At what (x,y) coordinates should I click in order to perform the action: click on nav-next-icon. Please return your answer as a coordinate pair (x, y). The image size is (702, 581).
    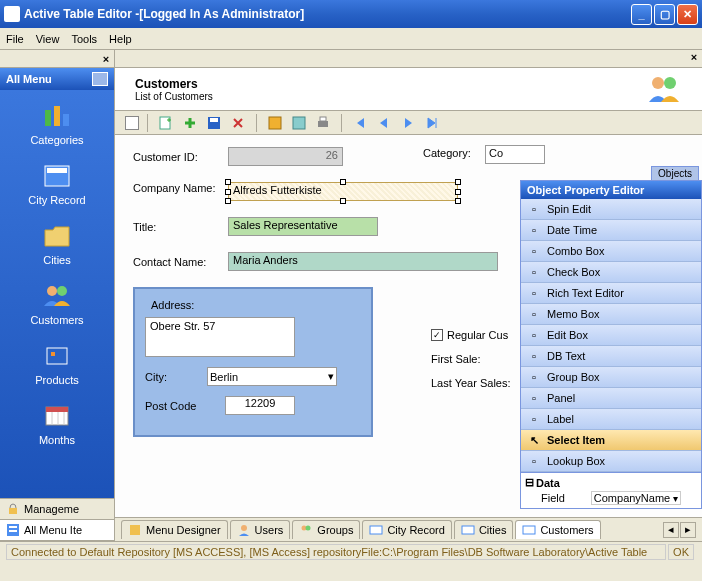
    Looking at the image, I should click on (408, 123).